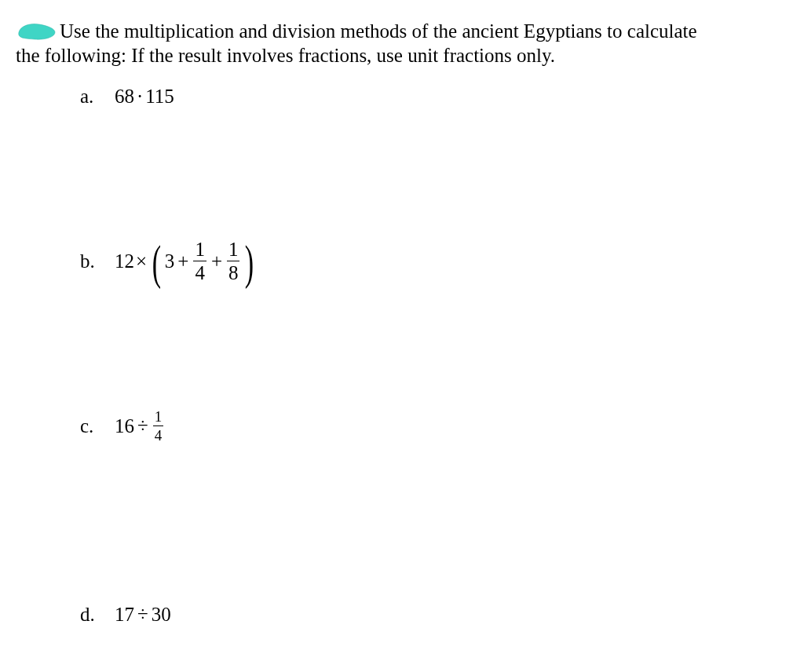 The height and width of the screenshot is (672, 804). I want to click on problem-d-lhs: 17, so click(124, 614).